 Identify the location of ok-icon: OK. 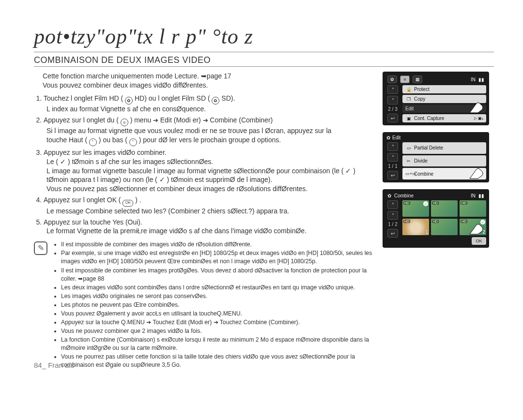
(128, 203).